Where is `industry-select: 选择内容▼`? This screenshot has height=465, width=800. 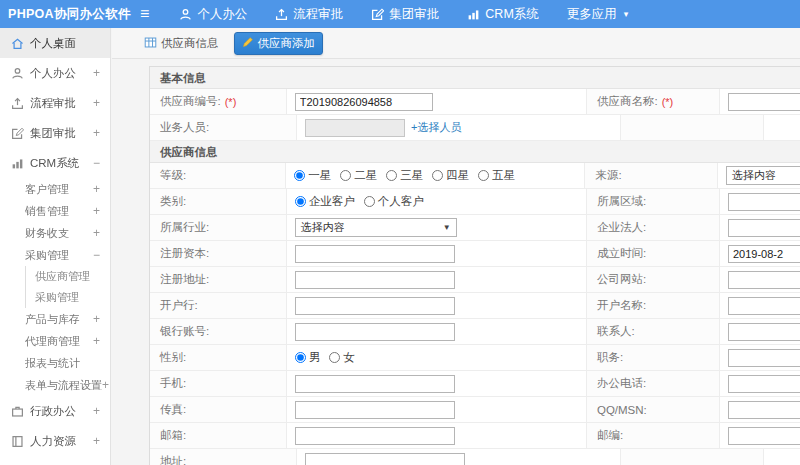
industry-select: 选择内容▼ is located at coordinates (376, 228).